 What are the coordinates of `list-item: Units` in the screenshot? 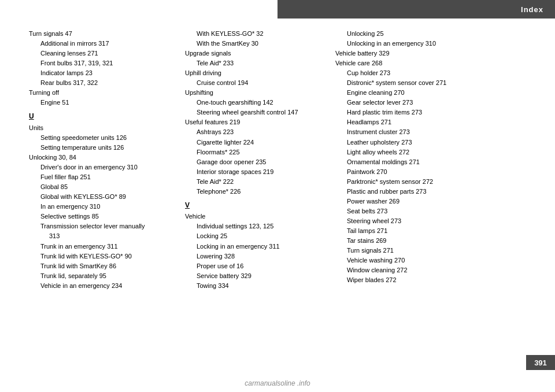 It's located at (101, 128).